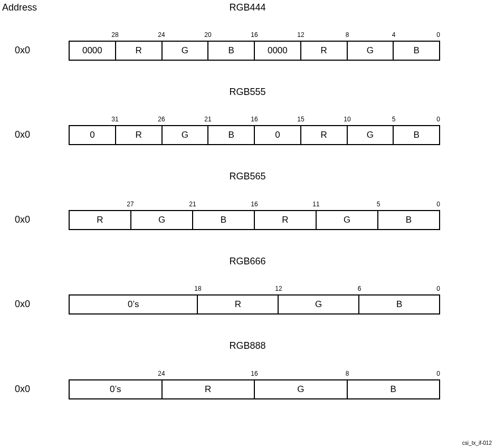  Describe the element at coordinates (248, 176) in the screenshot. I see `format-title: RGB565` at that location.